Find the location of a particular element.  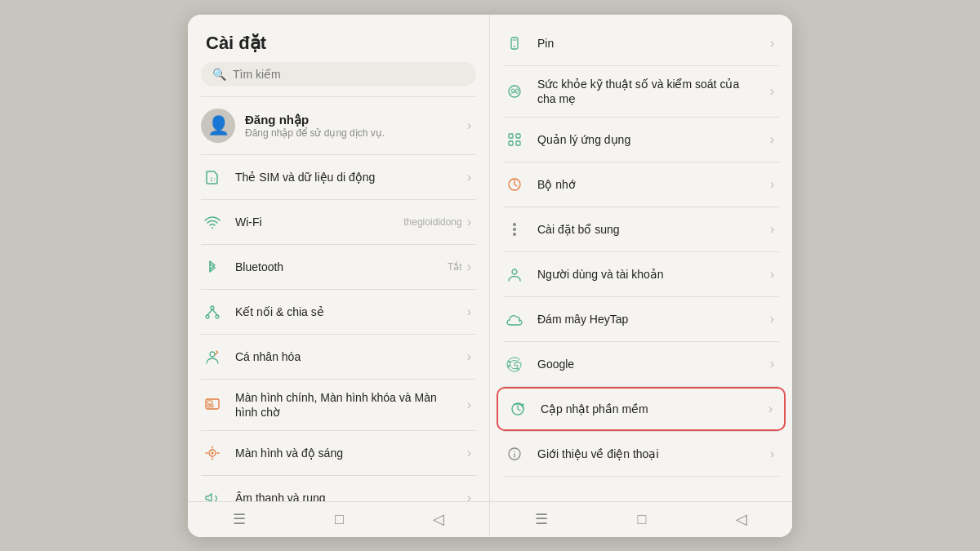

bt-value: Tắt is located at coordinates (455, 267).